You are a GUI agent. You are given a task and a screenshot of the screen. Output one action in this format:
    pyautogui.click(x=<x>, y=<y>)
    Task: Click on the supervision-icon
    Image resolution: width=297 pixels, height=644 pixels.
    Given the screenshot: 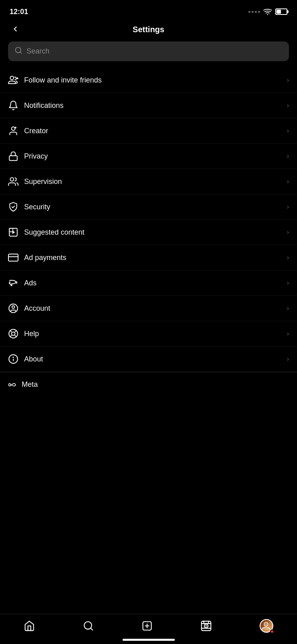 What is the action you would take?
    pyautogui.click(x=16, y=182)
    